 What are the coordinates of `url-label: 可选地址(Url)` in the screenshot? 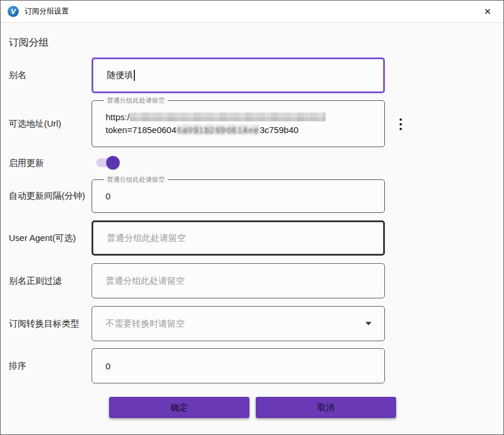 It's located at (50, 124).